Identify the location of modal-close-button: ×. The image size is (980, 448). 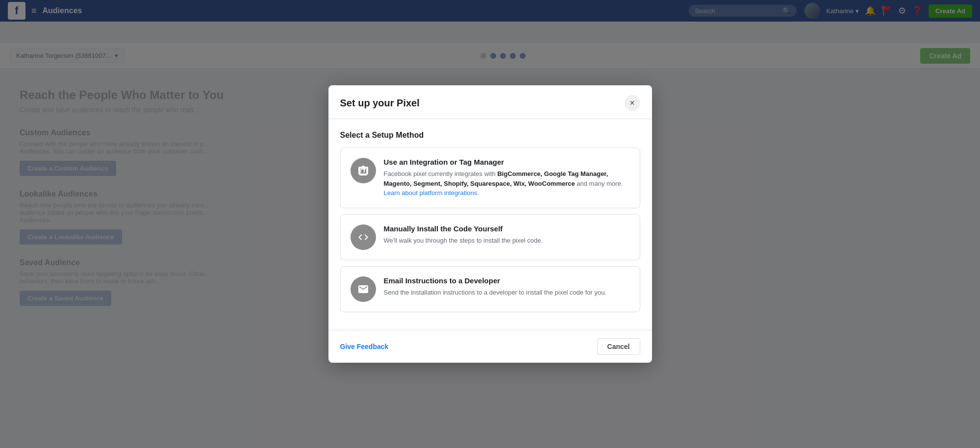
(632, 103).